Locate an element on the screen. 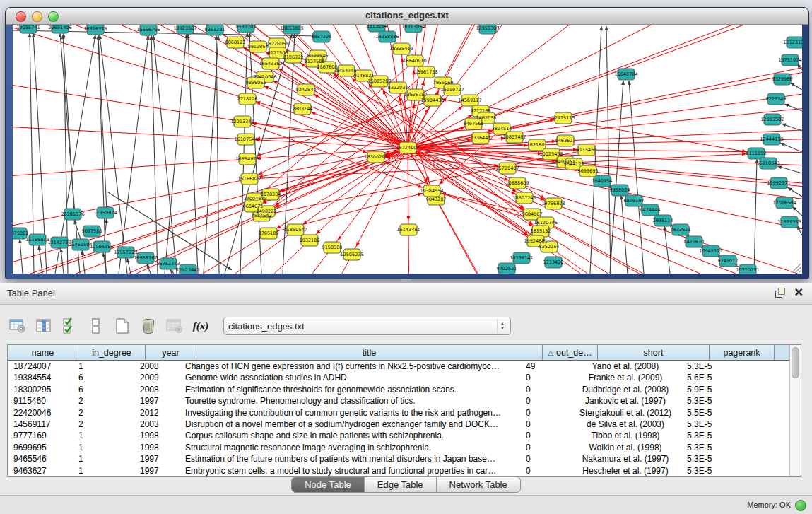 The width and height of the screenshot is (812, 514). column-header-title: title is located at coordinates (370, 352).